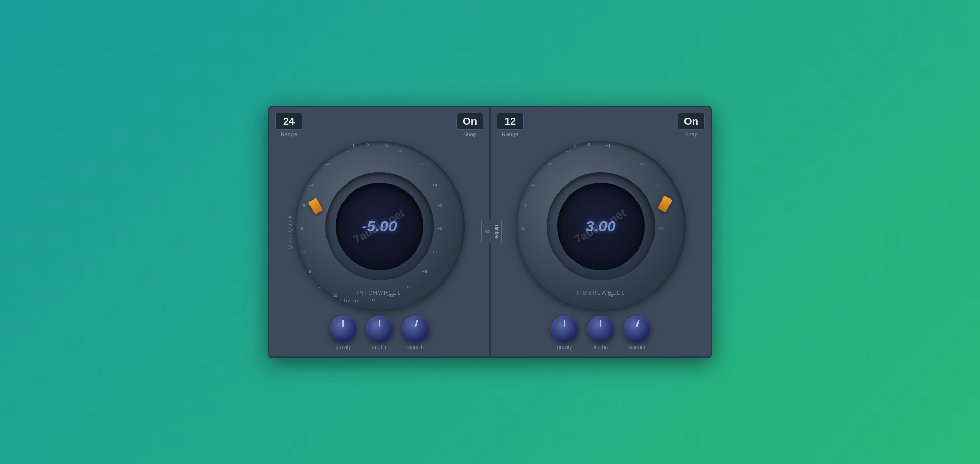  I want to click on smooth-group-left: smooth, so click(416, 333).